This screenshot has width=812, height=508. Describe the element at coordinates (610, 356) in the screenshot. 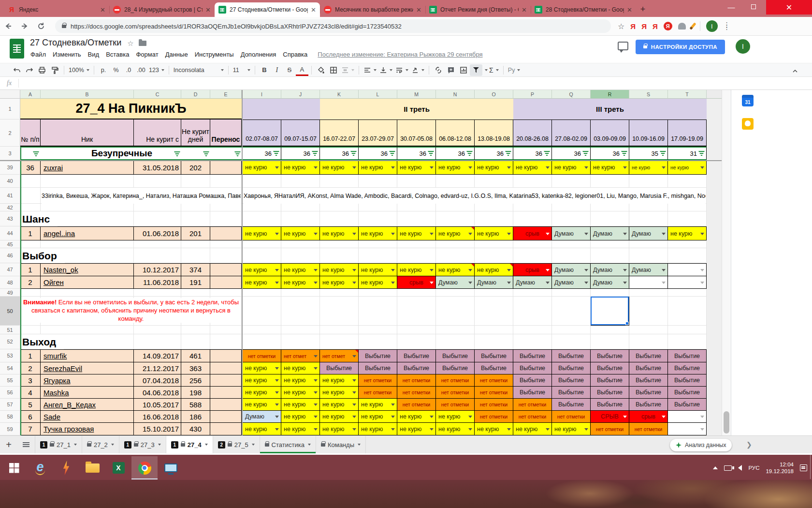

I see `status-cell: Выбытие` at that location.